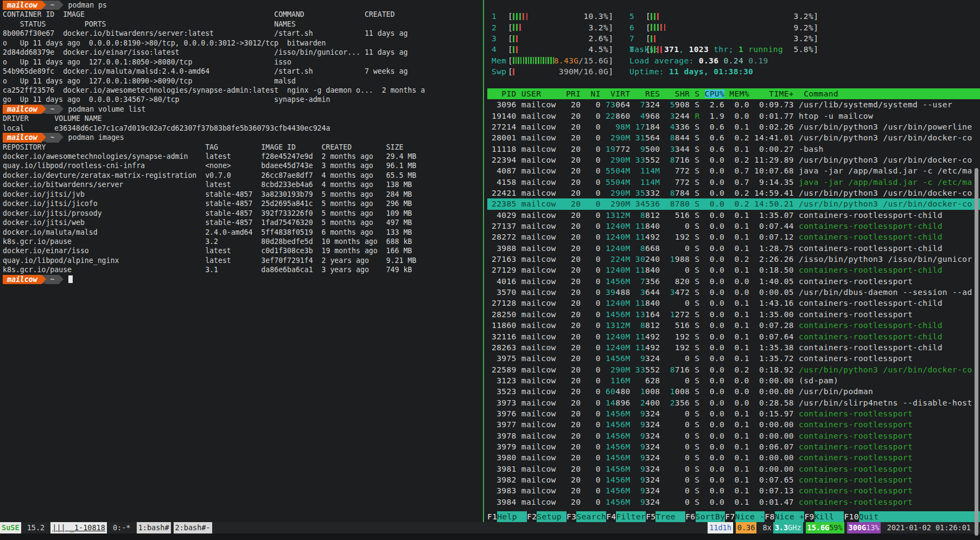 This screenshot has height=540, width=980. Describe the element at coordinates (500, 16) in the screenshot. I see `meter-label: 1` at that location.